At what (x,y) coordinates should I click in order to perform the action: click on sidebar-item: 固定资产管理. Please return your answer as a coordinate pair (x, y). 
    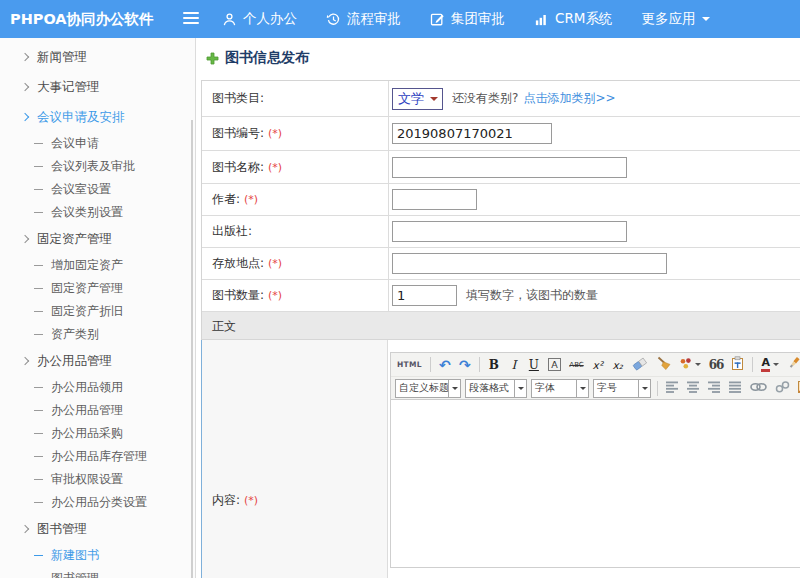
    Looking at the image, I should click on (98, 288).